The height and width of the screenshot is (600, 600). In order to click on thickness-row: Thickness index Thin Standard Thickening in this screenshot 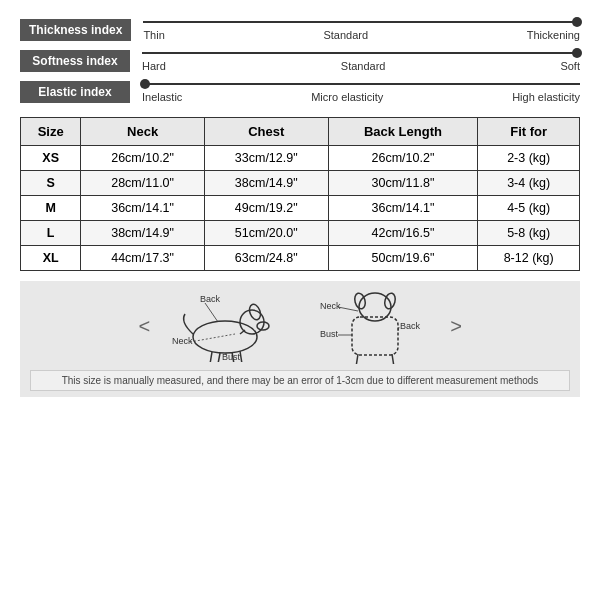, I will do `click(300, 30)`.